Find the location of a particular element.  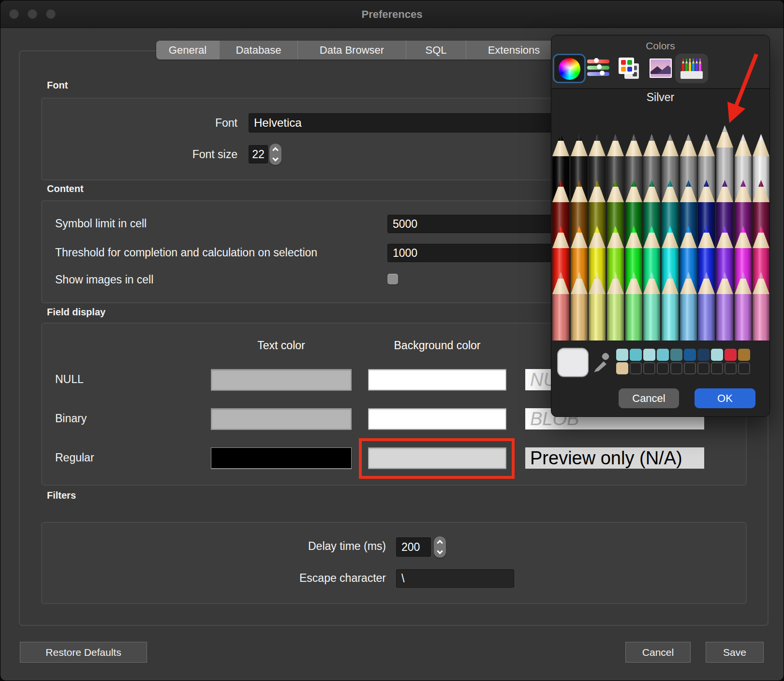

colors-ok-button: OK is located at coordinates (725, 399).